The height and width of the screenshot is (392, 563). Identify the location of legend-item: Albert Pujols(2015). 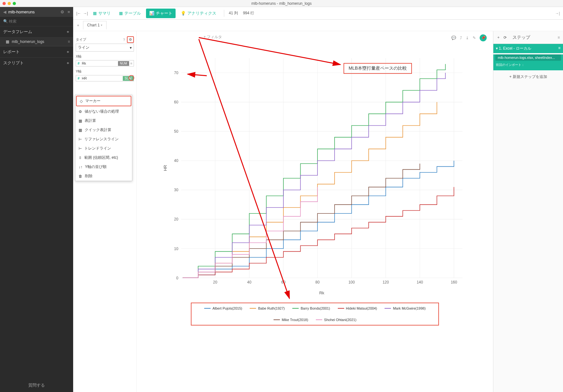
(223, 308).